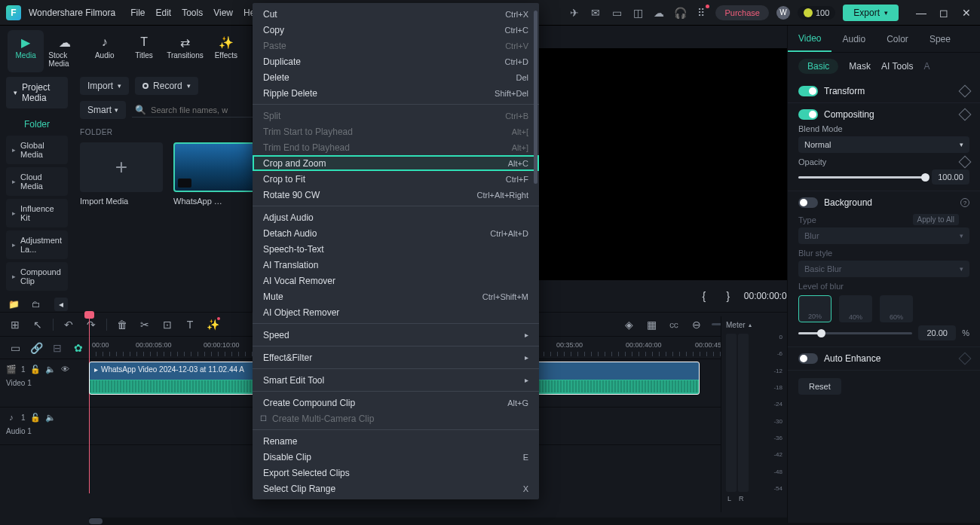 The height and width of the screenshot is (525, 980). What do you see at coordinates (396, 297) in the screenshot?
I see `context-menu-item: MuteCtrl+Shift+M` at bounding box center [396, 297].